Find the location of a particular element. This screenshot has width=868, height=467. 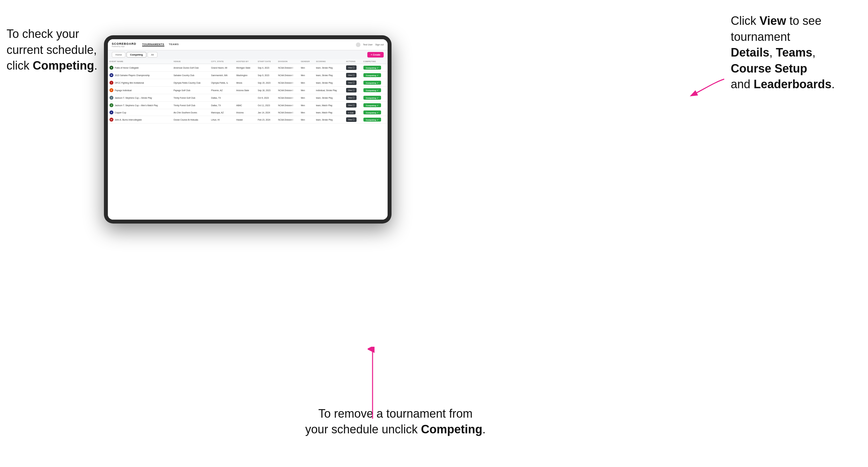

col-venue: VENUE is located at coordinates (191, 62).